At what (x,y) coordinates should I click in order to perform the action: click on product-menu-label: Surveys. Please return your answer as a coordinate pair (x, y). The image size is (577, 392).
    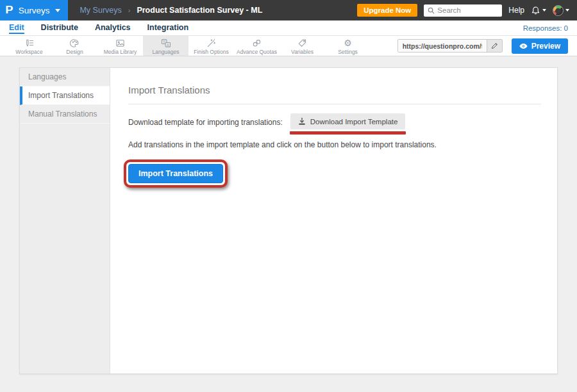
    Looking at the image, I should click on (35, 10).